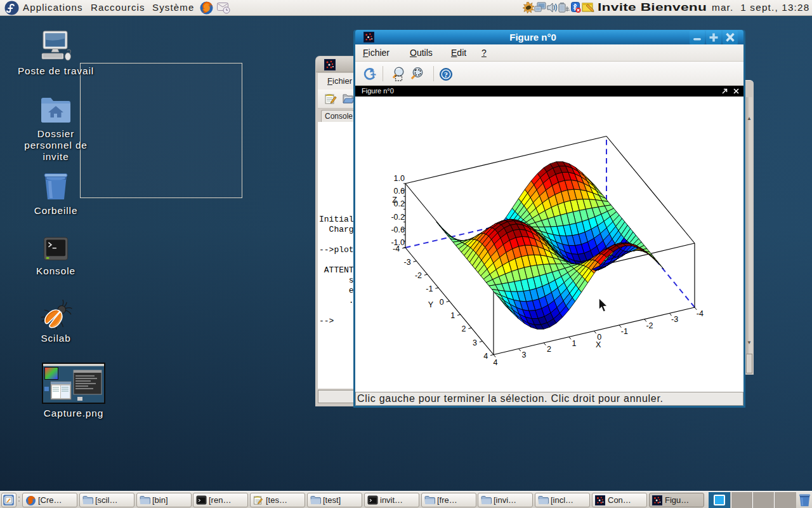  What do you see at coordinates (431, 305) in the screenshot?
I see `svg-text: Y` at bounding box center [431, 305].